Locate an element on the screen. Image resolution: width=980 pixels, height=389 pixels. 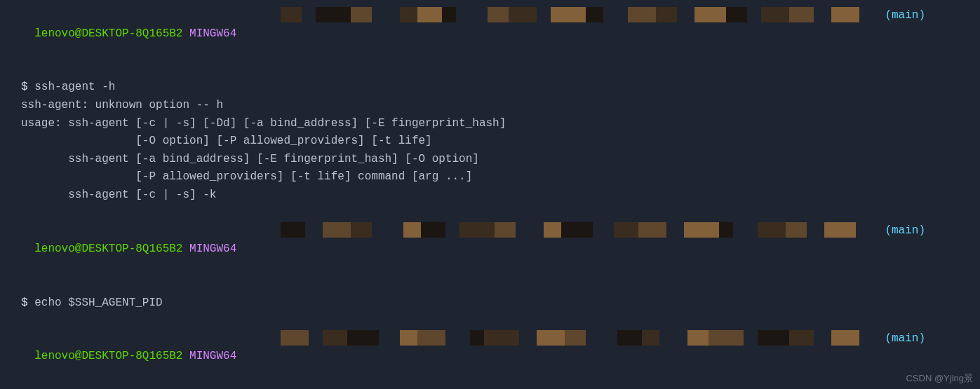
command-line: $ echo $SSH_AGENT_PID is located at coordinates (501, 303).